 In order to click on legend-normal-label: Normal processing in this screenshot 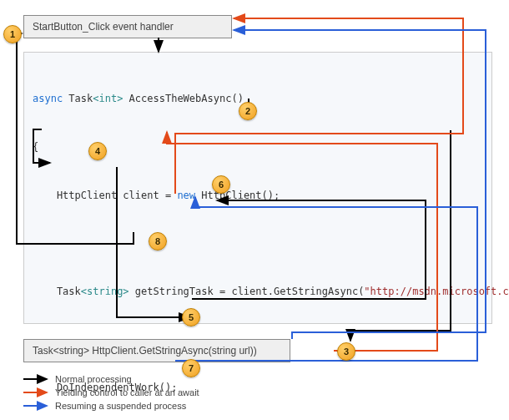, I will do `click(93, 379)`.